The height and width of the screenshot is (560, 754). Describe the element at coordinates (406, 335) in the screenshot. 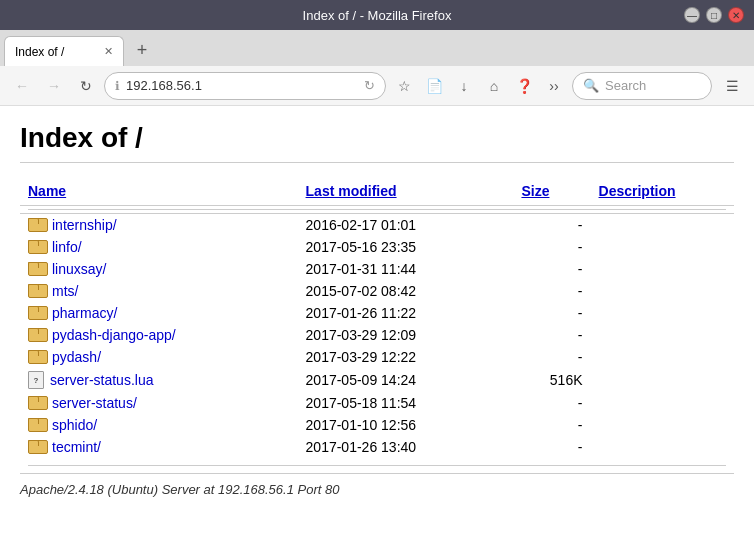

I see `file-modified: 2017-03-29 12:09` at that location.